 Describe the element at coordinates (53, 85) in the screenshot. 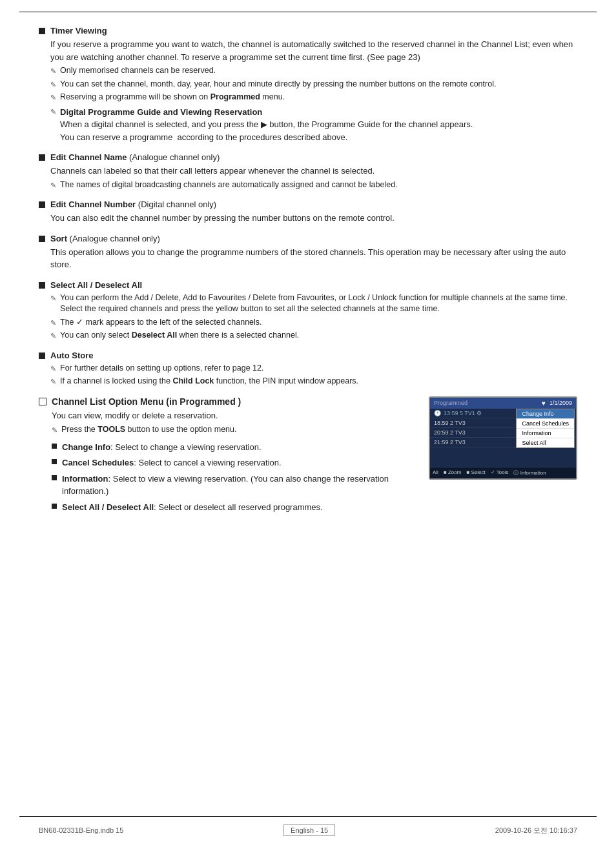

I see `note-icon-1: ✎` at that location.